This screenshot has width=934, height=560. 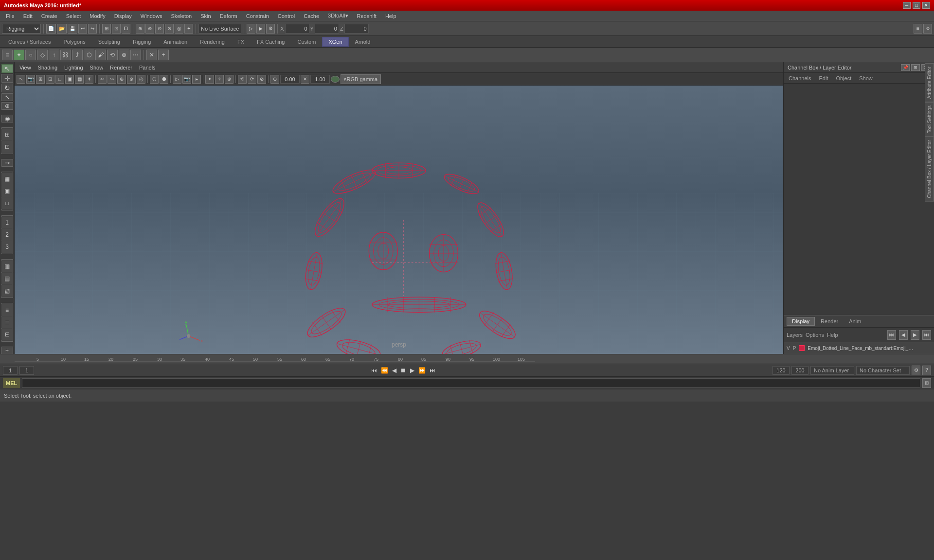 I want to click on paint-sel-btn: ◉, so click(x=7, y=119).